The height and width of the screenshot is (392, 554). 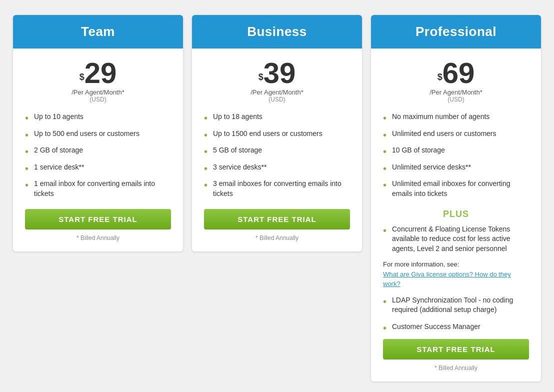 What do you see at coordinates (456, 168) in the screenshot?
I see `professional-feature-4: Unlimited service desks**` at bounding box center [456, 168].